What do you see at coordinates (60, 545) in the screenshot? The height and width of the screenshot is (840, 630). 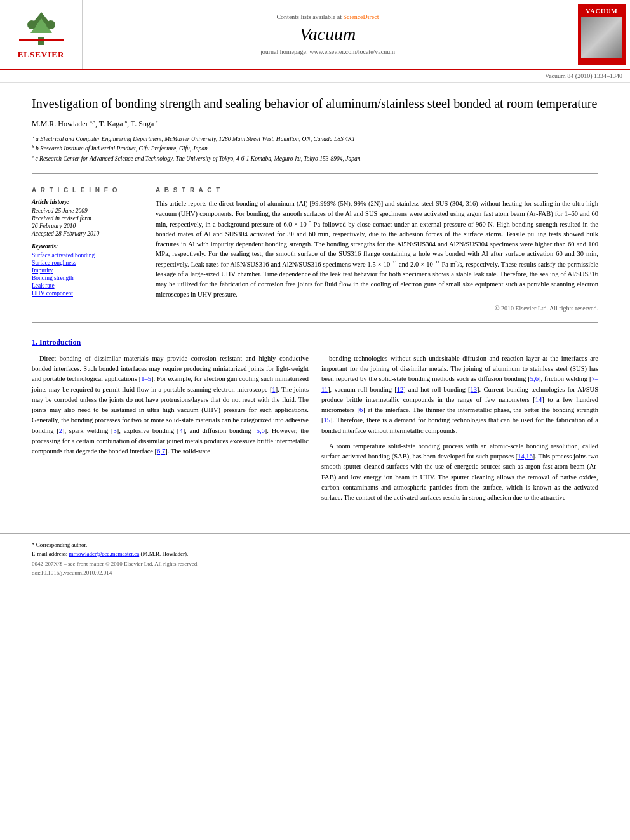 I see `corresponding-label: * Corresponding author.` at bounding box center [60, 545].